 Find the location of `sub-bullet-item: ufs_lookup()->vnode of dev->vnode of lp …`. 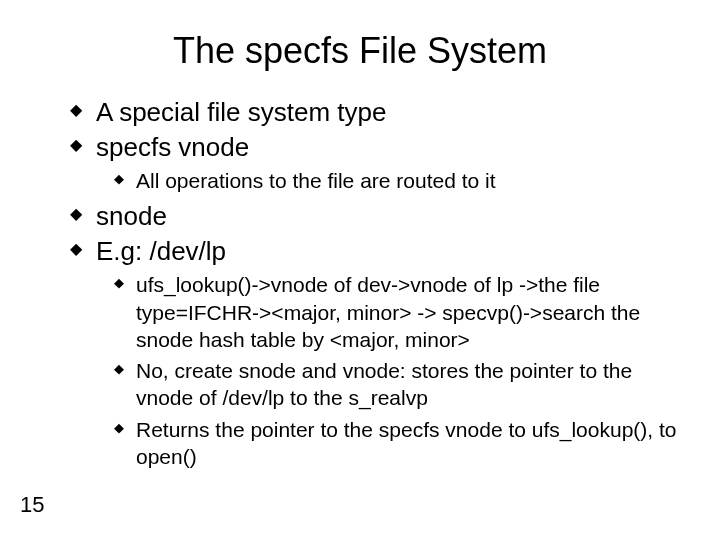

sub-bullet-item: ufs_lookup()->vnode of dev->vnode of lp … is located at coordinates (397, 312).